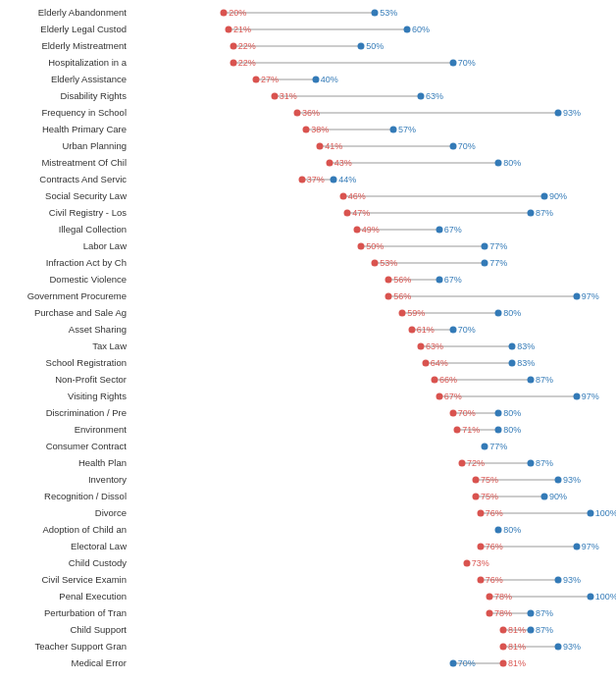  Describe the element at coordinates (416, 313) in the screenshot. I see `red-label: 59%` at that location.